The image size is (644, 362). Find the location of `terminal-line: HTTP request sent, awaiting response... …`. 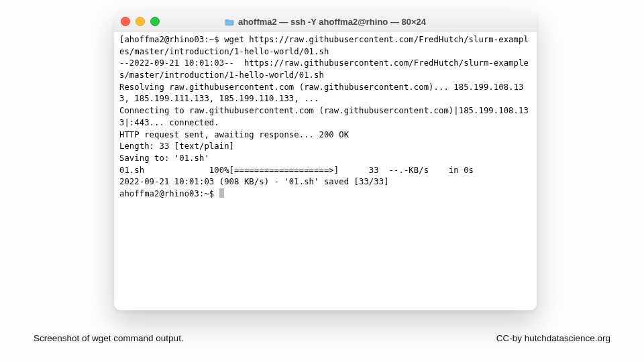

terminal-line: HTTP request sent, awaiting response... … is located at coordinates (325, 135).